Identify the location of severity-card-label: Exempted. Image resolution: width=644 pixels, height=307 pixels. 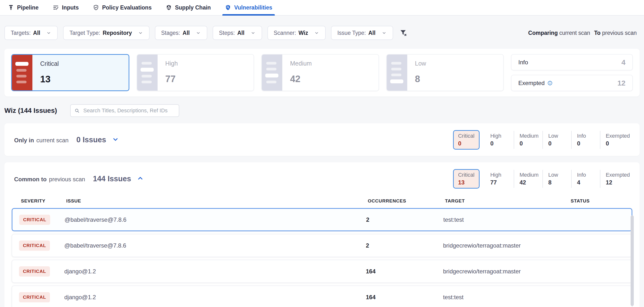
(532, 83).